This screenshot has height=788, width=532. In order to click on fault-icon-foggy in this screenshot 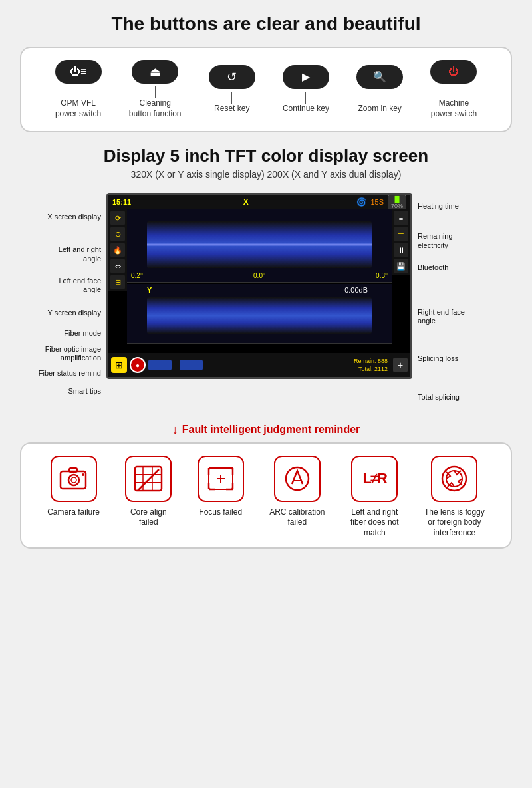, I will do `click(454, 479)`.